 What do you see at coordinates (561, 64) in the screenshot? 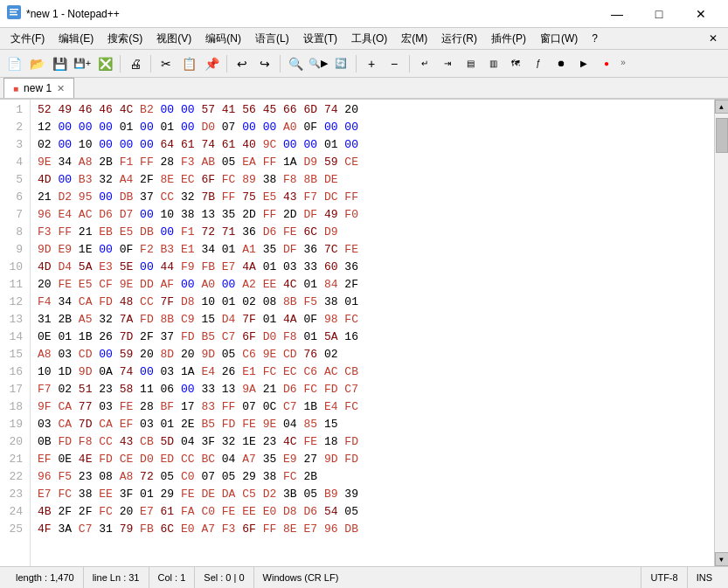
I see `tb-macro-rec: ⏺` at bounding box center [561, 64].